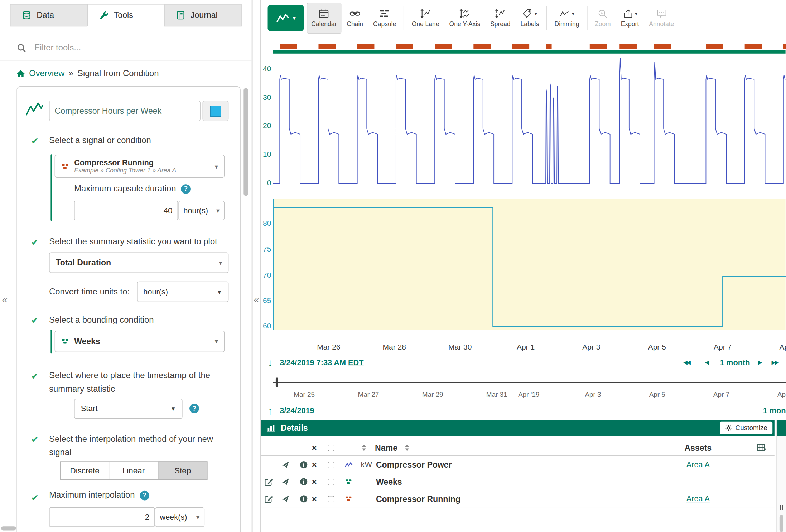 This screenshot has width=786, height=532. What do you see at coordinates (314, 448) in the screenshot?
I see `remove-all-icon: ×` at bounding box center [314, 448].